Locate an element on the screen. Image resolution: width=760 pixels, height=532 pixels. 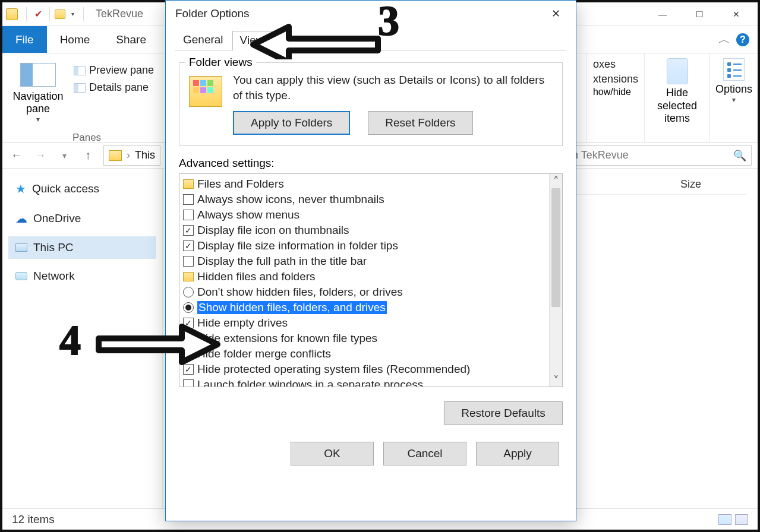
ribbon-text: xtensions is located at coordinates (616, 80).